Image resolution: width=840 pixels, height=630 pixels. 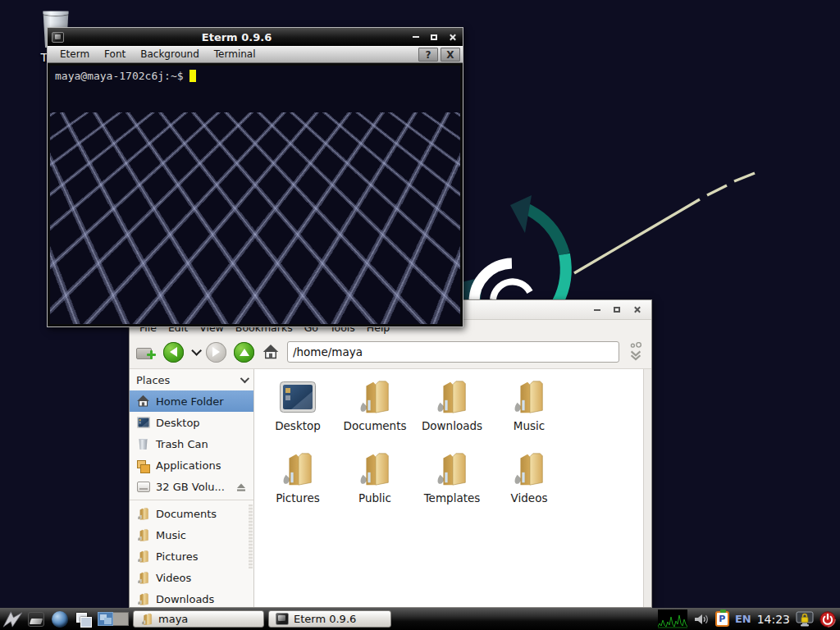 What do you see at coordinates (217, 353) in the screenshot?
I see `forward-button` at bounding box center [217, 353].